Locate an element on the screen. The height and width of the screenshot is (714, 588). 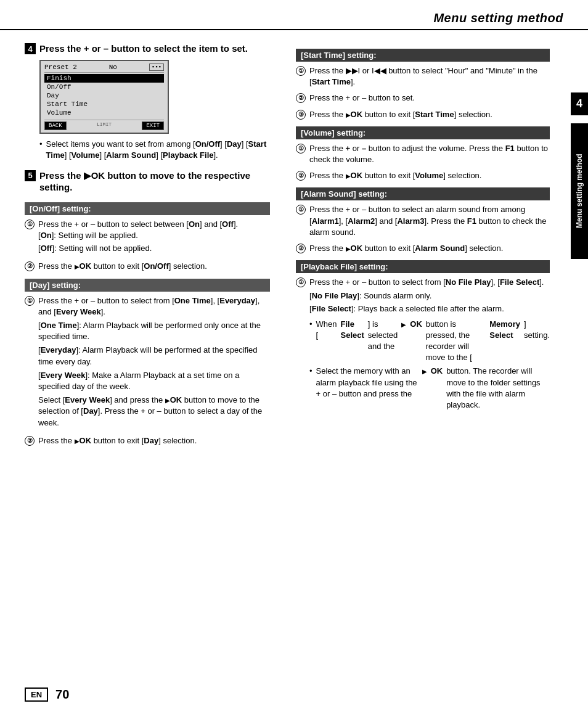
screen-battery: ▪▪▪ is located at coordinates (157, 67).